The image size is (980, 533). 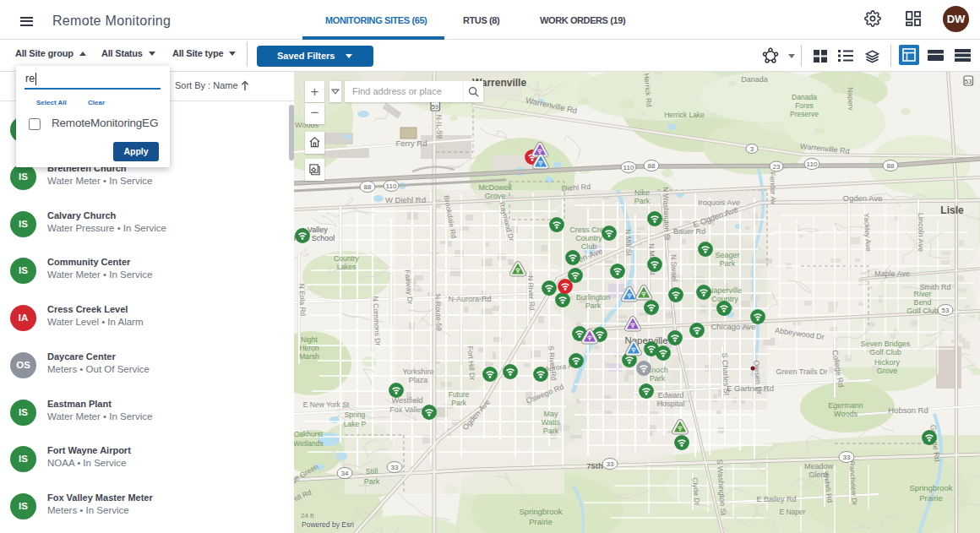 I want to click on svg-text: N Swael, so click(x=674, y=268).